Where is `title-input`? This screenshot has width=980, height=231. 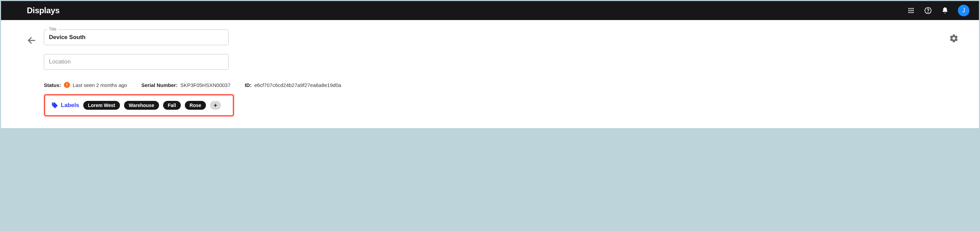 title-input is located at coordinates (136, 37).